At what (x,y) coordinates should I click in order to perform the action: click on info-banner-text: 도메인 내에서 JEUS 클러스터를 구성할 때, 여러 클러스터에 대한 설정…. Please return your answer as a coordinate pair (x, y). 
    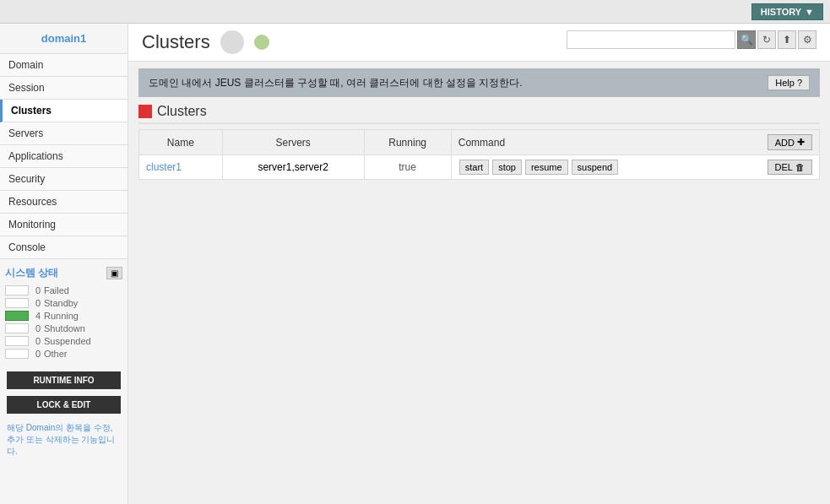
    Looking at the image, I should click on (336, 83).